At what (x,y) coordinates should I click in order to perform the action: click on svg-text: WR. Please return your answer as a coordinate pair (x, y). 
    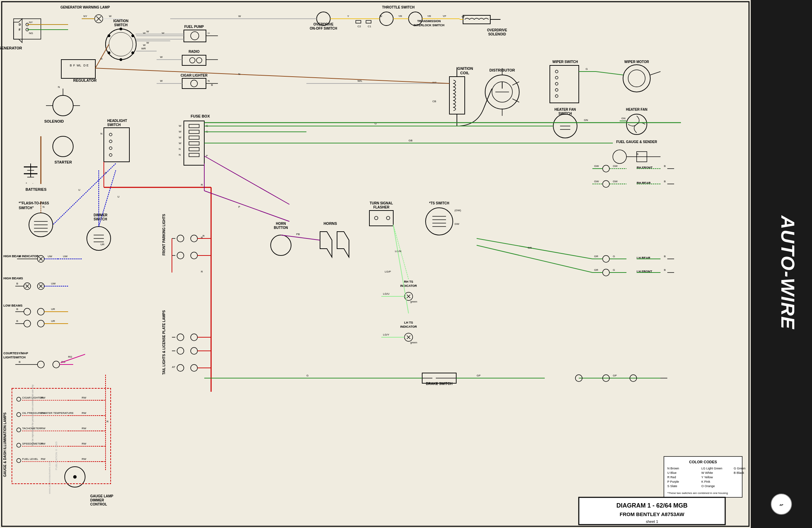
    Looking at the image, I should click on (144, 48).